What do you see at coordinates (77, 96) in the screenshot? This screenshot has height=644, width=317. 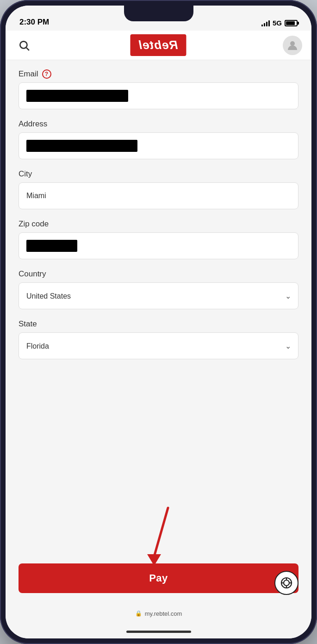 I see `email-redacted-block` at bounding box center [77, 96].